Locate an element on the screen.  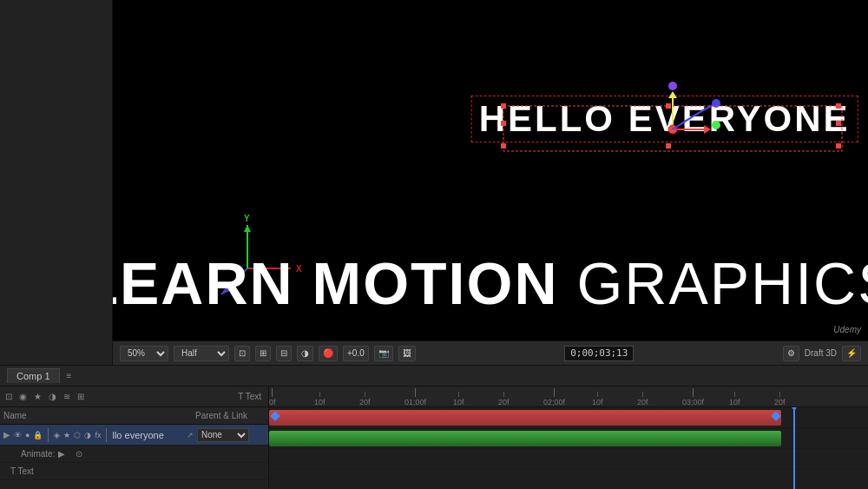
draft-label: Draft 3D is located at coordinates (821, 353).